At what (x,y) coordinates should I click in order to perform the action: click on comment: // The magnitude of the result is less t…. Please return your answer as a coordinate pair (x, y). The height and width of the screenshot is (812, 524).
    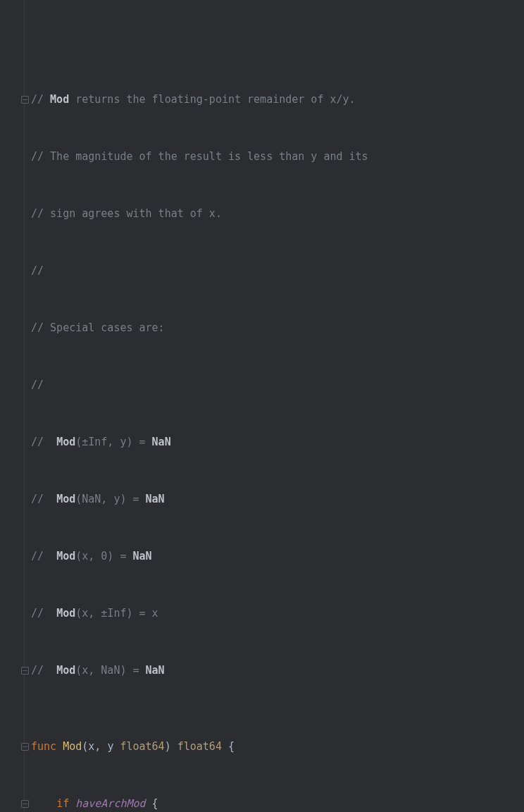
    Looking at the image, I should click on (200, 156).